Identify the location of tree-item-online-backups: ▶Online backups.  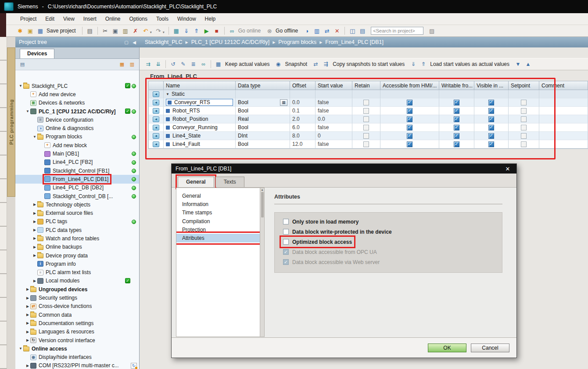
(77, 247).